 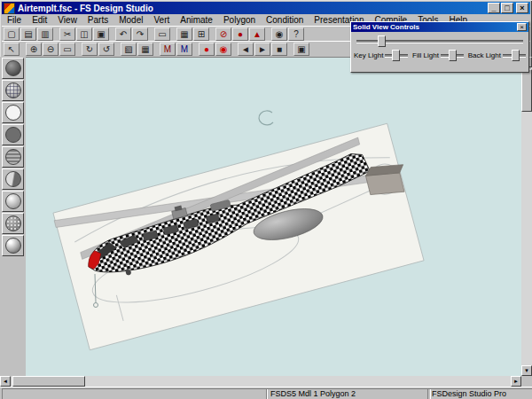 What do you see at coordinates (440, 54) in the screenshot?
I see `light-sliders-row: Key LightFill LightBack Light` at bounding box center [440, 54].